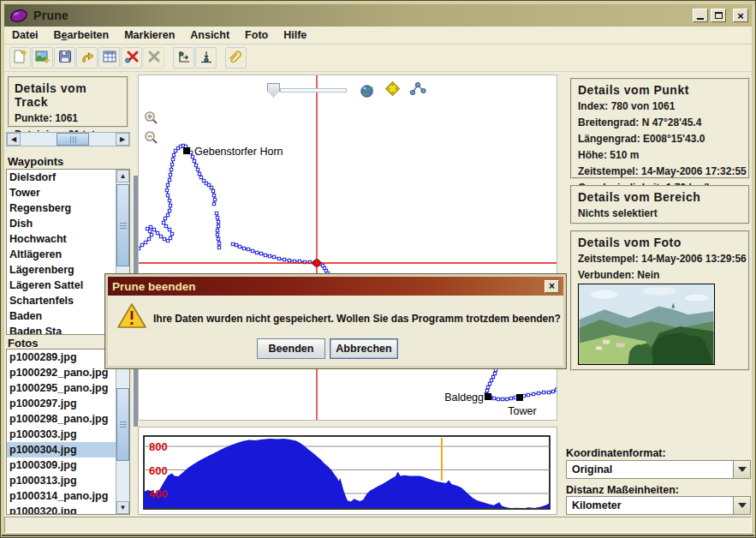 This screenshot has height=538, width=756. I want to click on svg-text: Baldegg, so click(464, 398).